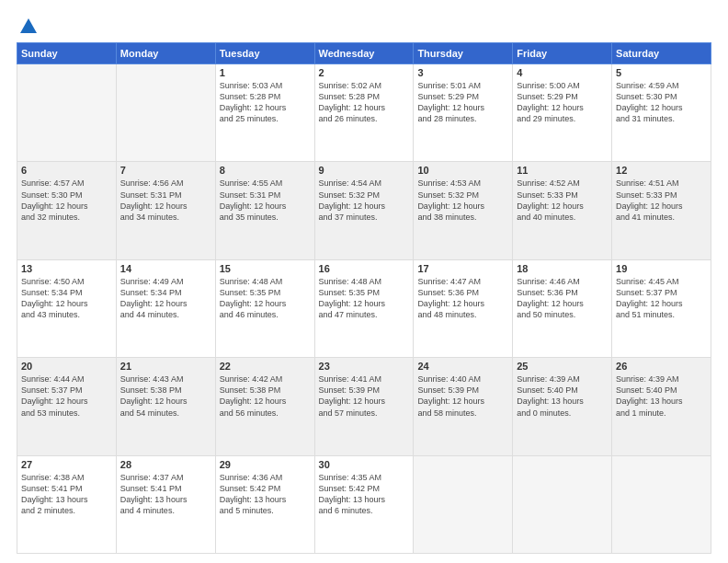 The height and width of the screenshot is (563, 728). Describe the element at coordinates (364, 170) in the screenshot. I see `day-number: 9` at that location.